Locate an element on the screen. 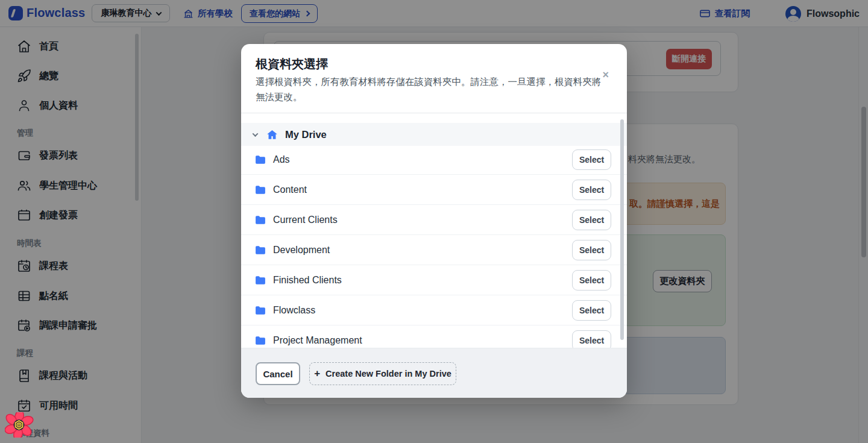 The width and height of the screenshot is (868, 443). flower-sticker is located at coordinates (19, 425).